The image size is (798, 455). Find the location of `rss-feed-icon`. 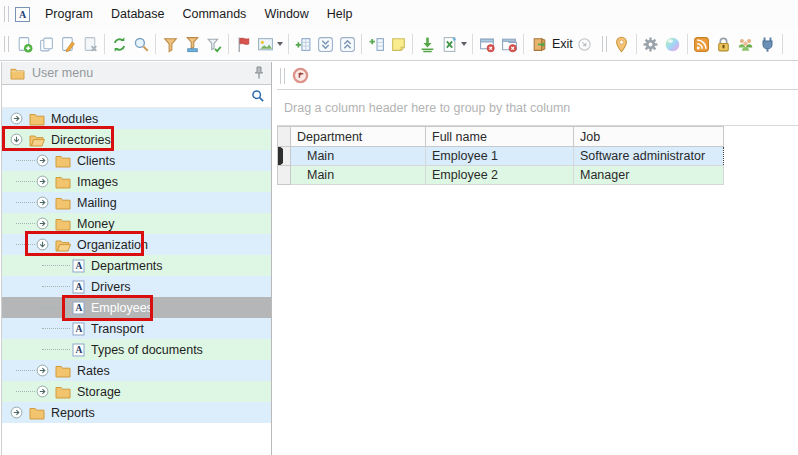

rss-feed-icon is located at coordinates (702, 44).